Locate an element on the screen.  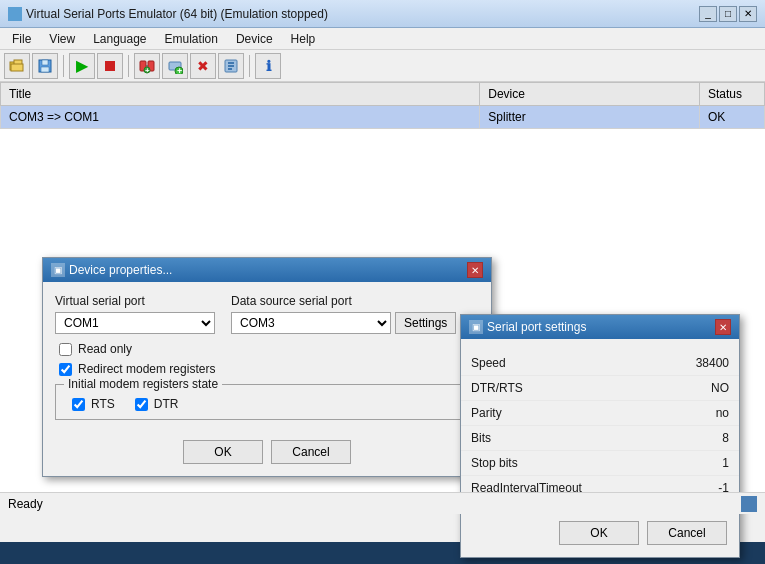
dtr-rts-label: DTR/RTS is located at coordinates (544, 388).